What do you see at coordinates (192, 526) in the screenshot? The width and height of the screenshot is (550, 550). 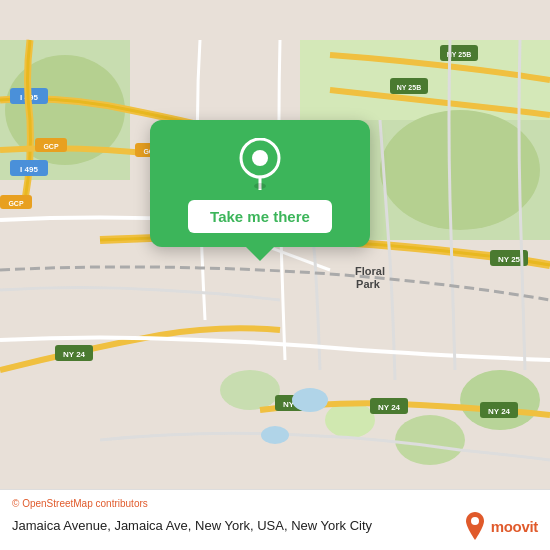 I see `location-text: Jamaica Avenue, Jamaica Ave, New York, U…` at bounding box center [192, 526].